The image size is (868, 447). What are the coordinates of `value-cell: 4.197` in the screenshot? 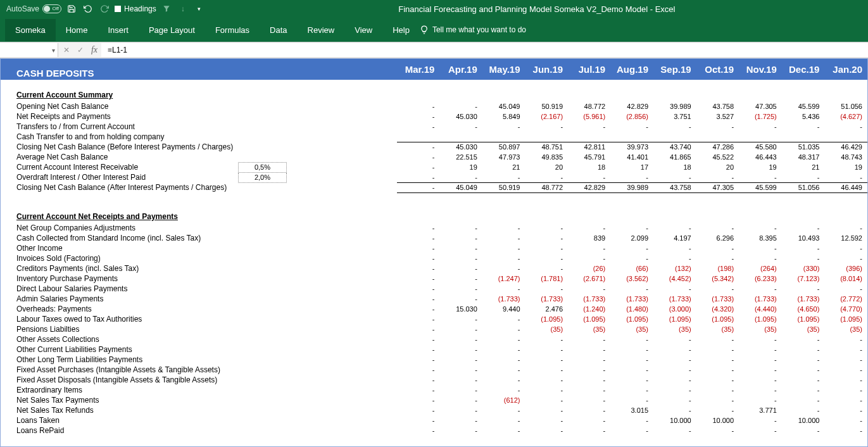 It's located at (675, 238).